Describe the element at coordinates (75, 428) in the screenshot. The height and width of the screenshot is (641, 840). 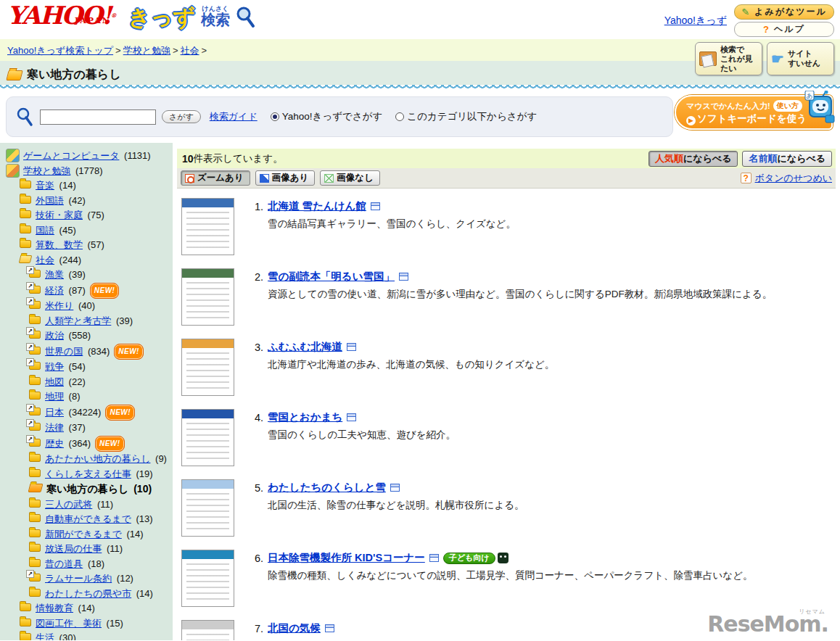
I see `category-count: (37)` at that location.